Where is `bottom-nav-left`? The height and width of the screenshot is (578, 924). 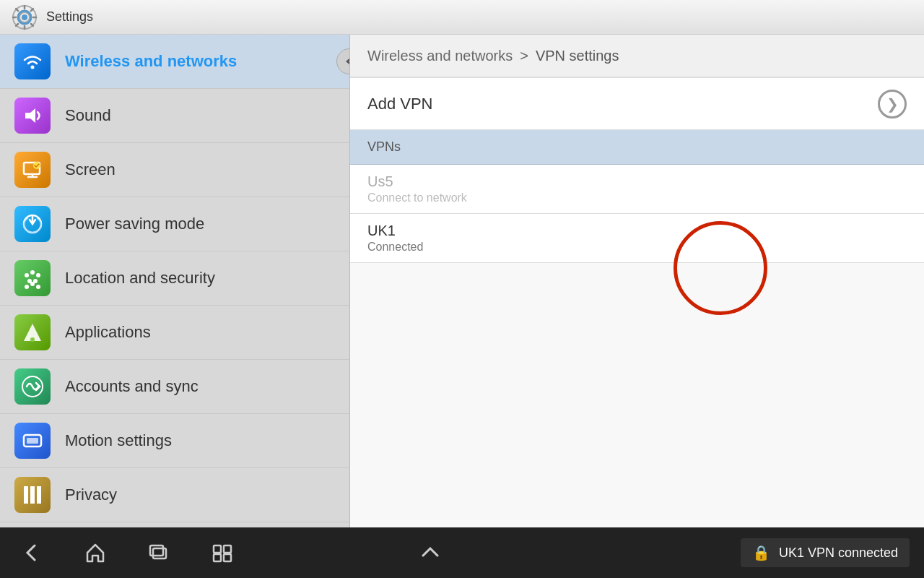
bottom-nav-left is located at coordinates (231, 553).